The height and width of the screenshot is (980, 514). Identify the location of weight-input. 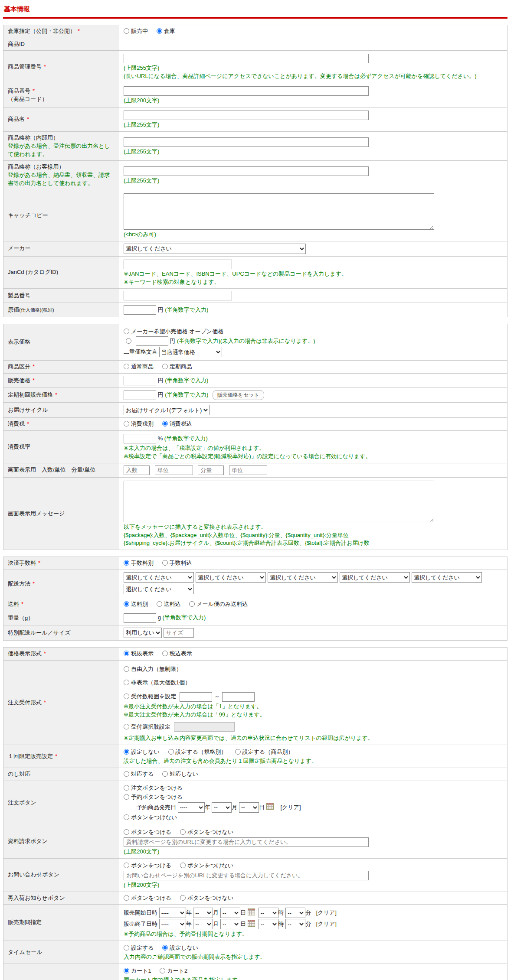
(140, 618).